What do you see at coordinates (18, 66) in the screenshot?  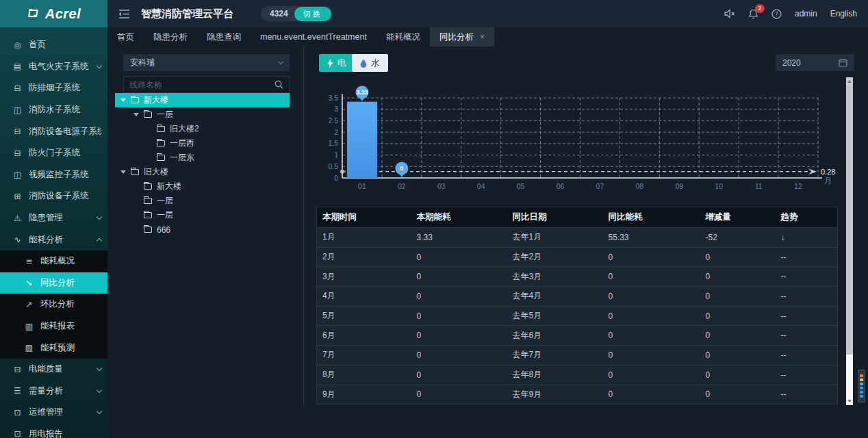 I see `panel-icon: ▤` at bounding box center [18, 66].